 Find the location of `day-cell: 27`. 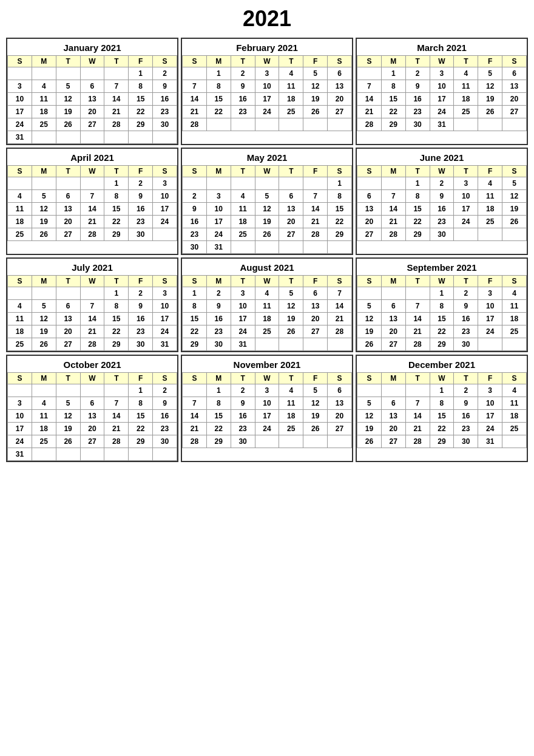

day-cell: 27 is located at coordinates (515, 112).